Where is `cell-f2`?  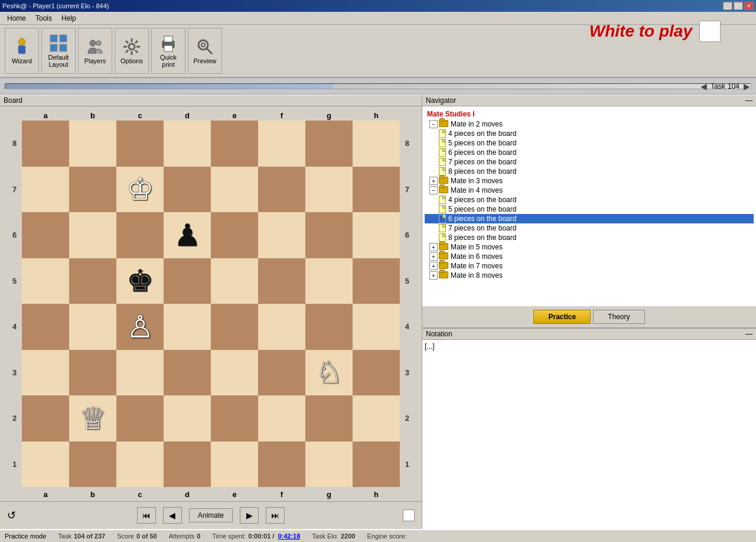
cell-f2 is located at coordinates (282, 418).